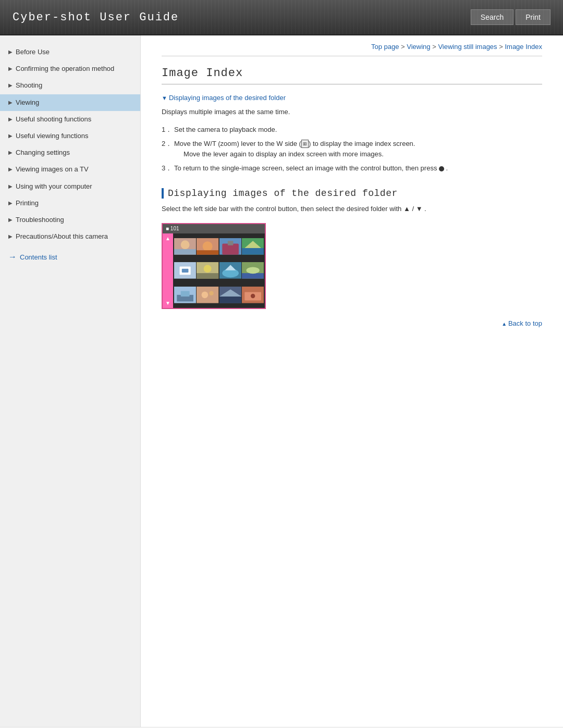  What do you see at coordinates (70, 69) in the screenshot?
I see `sidebar-item-confirming: ▶ Confirming the operation method` at bounding box center [70, 69].